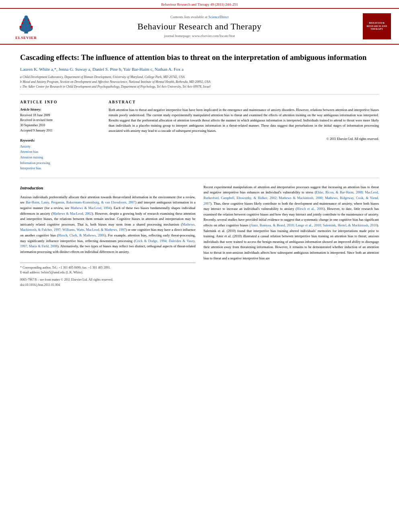 This screenshot has width=399, height=532. I want to click on elsevier-logo: ELSEVIER, so click(26, 27).